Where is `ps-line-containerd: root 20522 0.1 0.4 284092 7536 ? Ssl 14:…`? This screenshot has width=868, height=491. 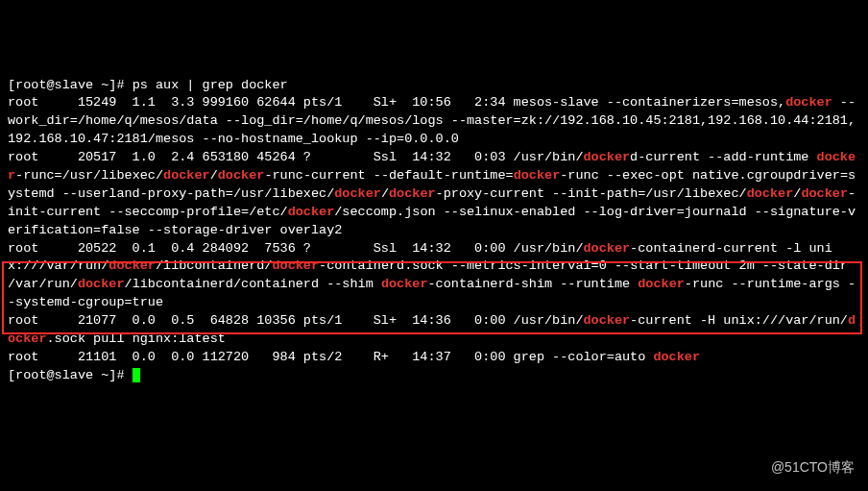
ps-line-containerd: root 20522 0.1 0.4 284092 7536 ? Ssl 14:… is located at coordinates (432, 276).